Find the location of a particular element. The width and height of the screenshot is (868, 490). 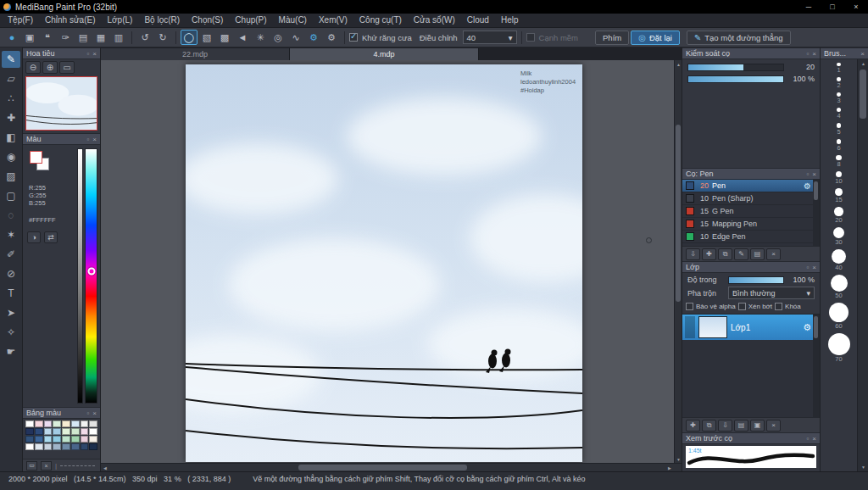

tool-brush-icon: ✎ is located at coordinates (11, 59).